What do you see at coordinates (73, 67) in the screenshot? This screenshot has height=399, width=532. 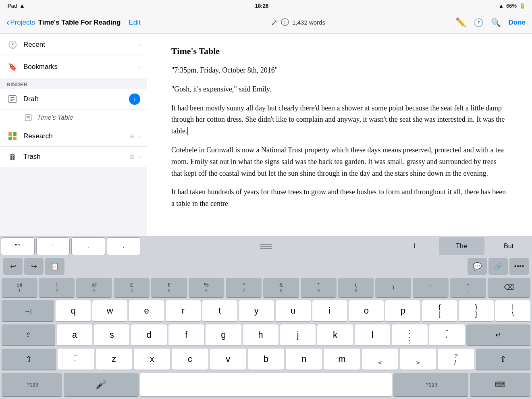 I see `sidebar-item-bookmarks: 🔖 Bookmarks ›` at bounding box center [73, 67].